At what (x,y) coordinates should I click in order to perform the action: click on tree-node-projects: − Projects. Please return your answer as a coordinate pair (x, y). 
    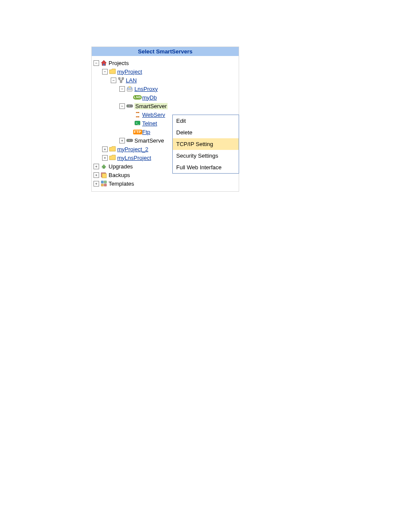
    Looking at the image, I should click on (165, 63).